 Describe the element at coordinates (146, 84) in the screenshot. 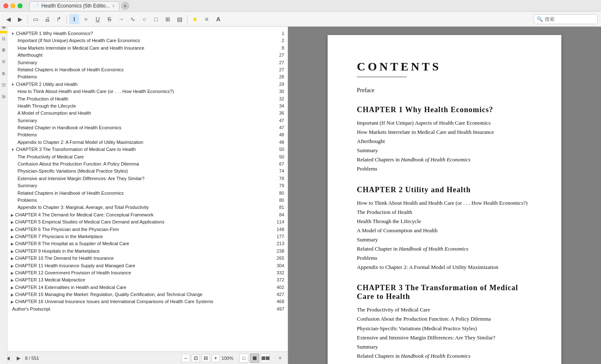

I see `toc-chapter-title: CHAPTER 2 Utility and Health` at that location.